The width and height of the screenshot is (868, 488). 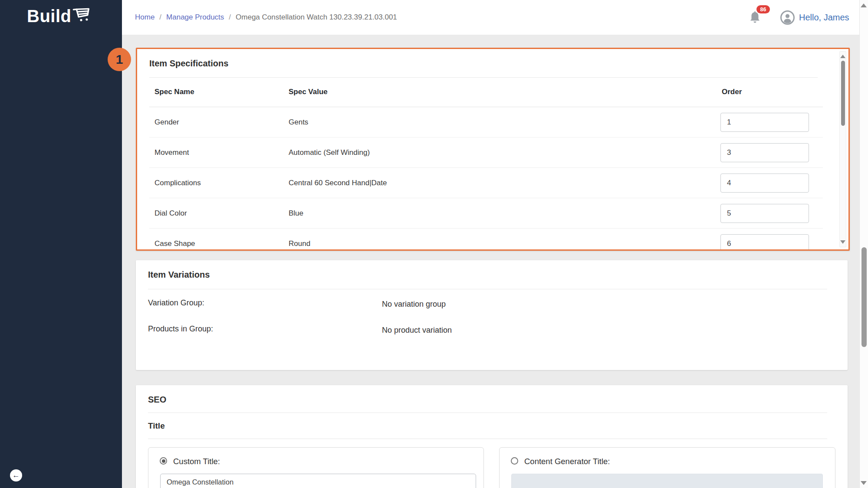 I want to click on table-row: Movement Automatic (Self Winding), so click(x=486, y=153).